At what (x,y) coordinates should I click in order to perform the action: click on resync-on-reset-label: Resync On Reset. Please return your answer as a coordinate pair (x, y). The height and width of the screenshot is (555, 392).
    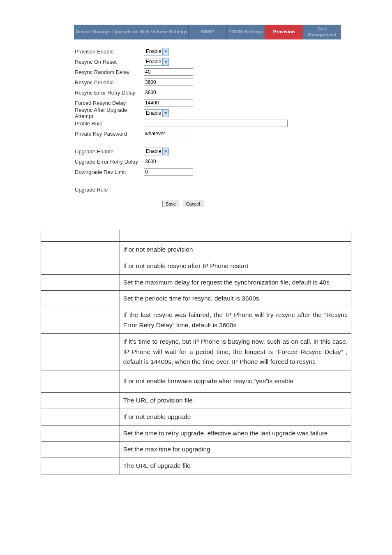
    Looking at the image, I should click on (109, 62).